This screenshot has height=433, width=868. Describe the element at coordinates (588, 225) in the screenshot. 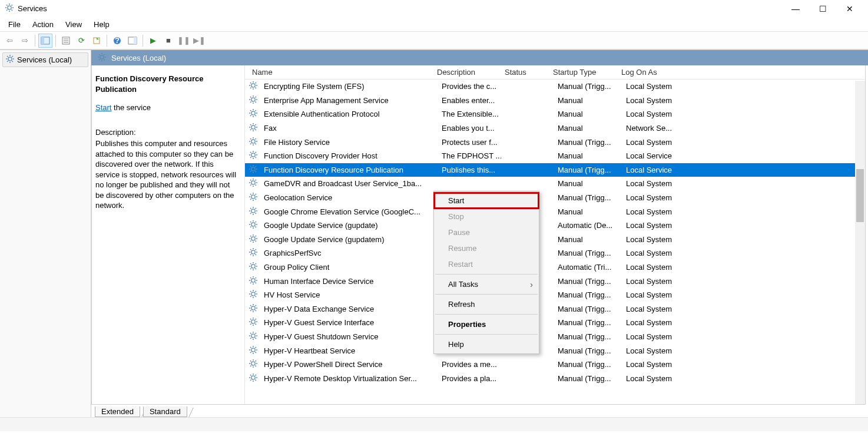

I see `service-startup: Automatic (De...` at that location.